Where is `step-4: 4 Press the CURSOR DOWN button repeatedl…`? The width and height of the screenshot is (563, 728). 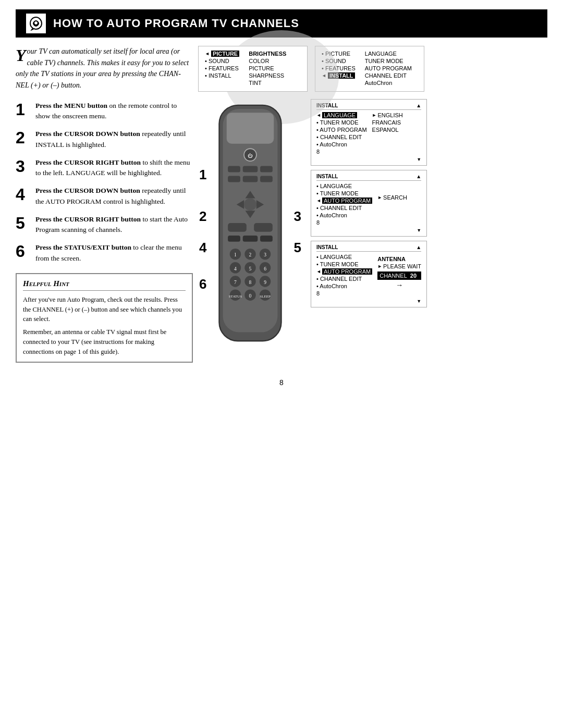 step-4: 4 Press the CURSOR DOWN button repeatedl… is located at coordinates (104, 196).